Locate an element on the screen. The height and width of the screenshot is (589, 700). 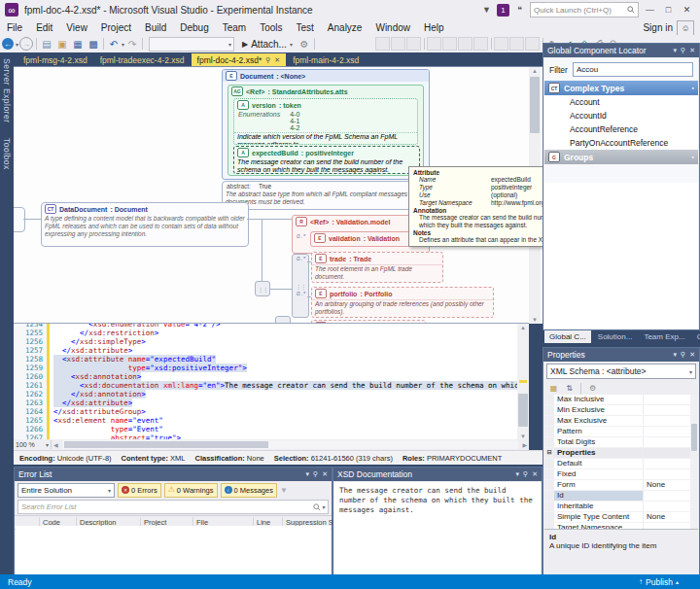
filter-input: Accou is located at coordinates (633, 70).